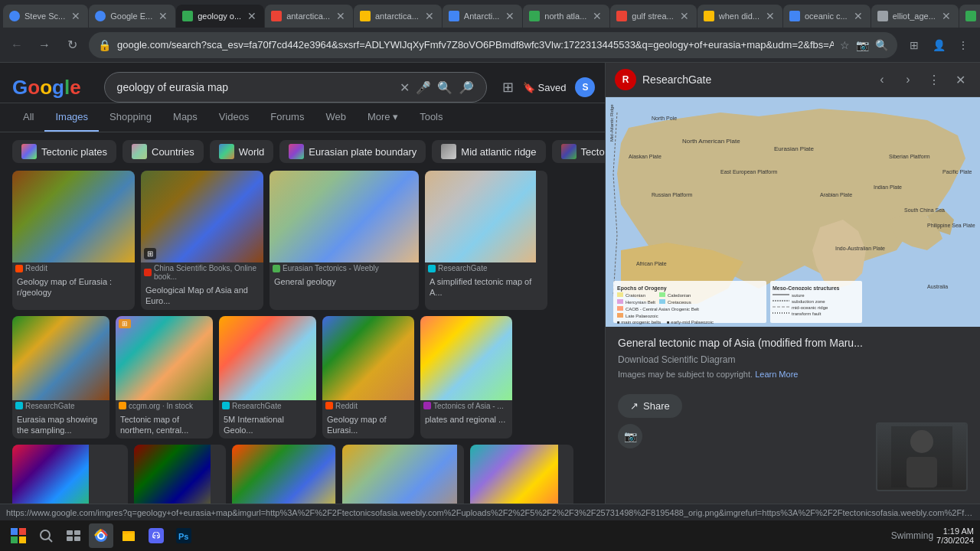  Describe the element at coordinates (650, 406) in the screenshot. I see `share-button: ↗ Share` at that location.